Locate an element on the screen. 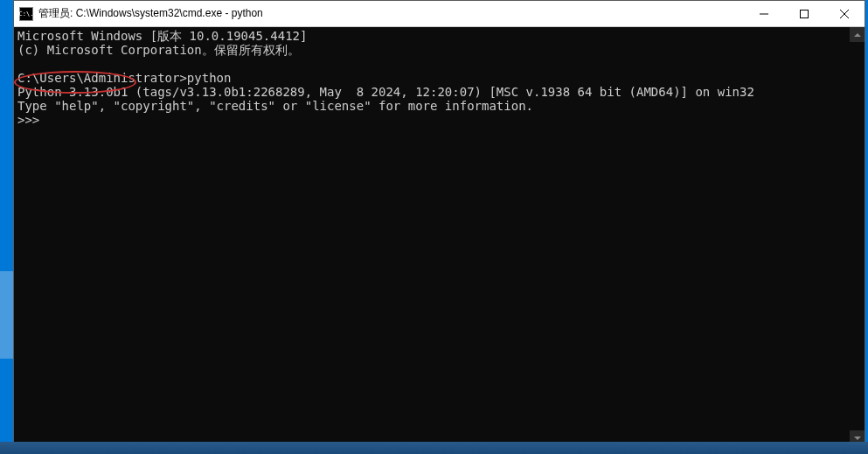 The width and height of the screenshot is (868, 454). maximize-icon is located at coordinates (804, 14).